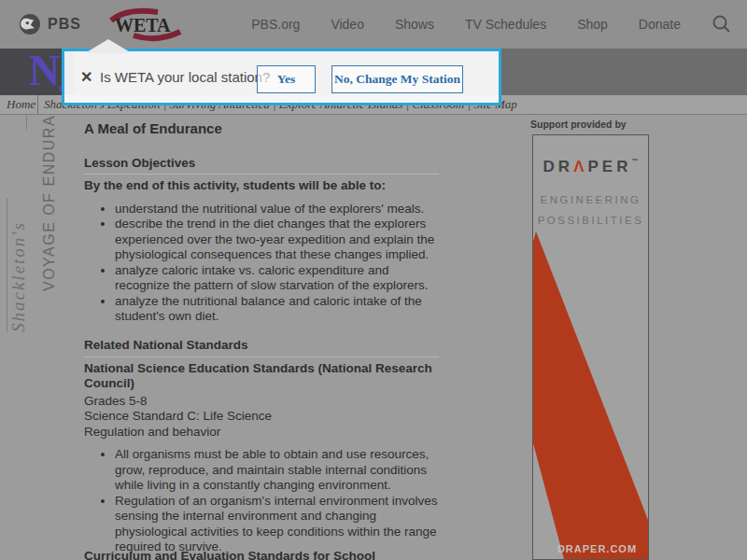 This screenshot has width=747, height=560. I want to click on page-title: A Meal of Endurance, so click(261, 129).